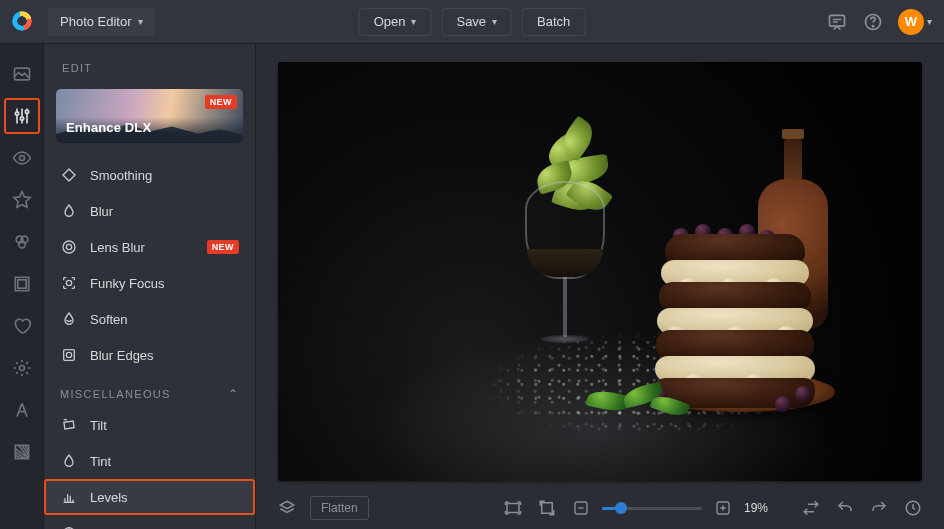  Describe the element at coordinates (845, 508) in the screenshot. I see `undo-icon` at that location.